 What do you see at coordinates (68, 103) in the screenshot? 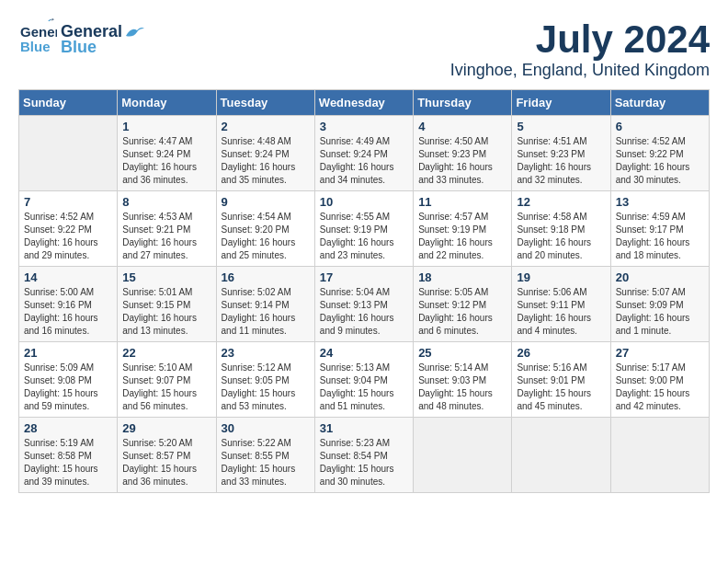
I see `weekday-header-sunday: Sunday` at bounding box center [68, 103].